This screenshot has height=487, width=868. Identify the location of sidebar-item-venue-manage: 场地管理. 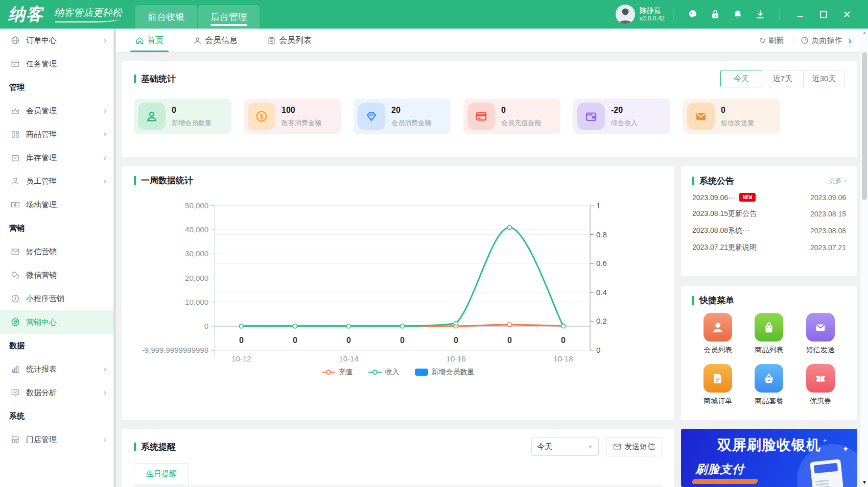
(57, 205).